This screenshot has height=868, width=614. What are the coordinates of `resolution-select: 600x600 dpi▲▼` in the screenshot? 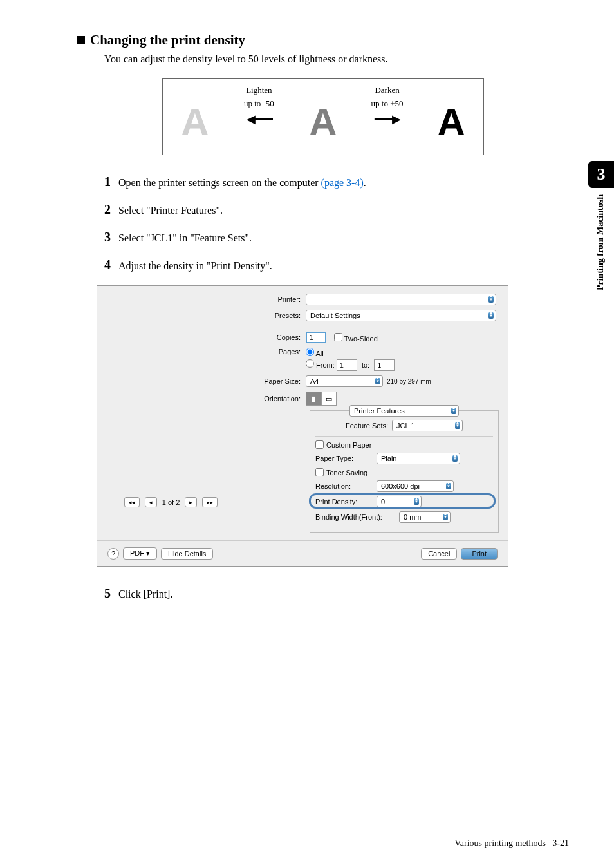 It's located at (415, 486).